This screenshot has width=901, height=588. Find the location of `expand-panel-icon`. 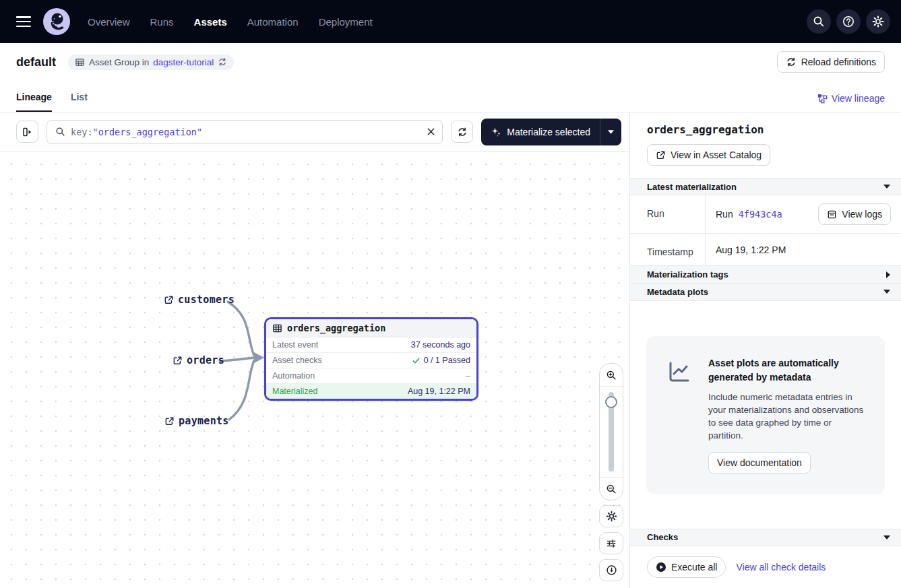

expand-panel-icon is located at coordinates (28, 132).